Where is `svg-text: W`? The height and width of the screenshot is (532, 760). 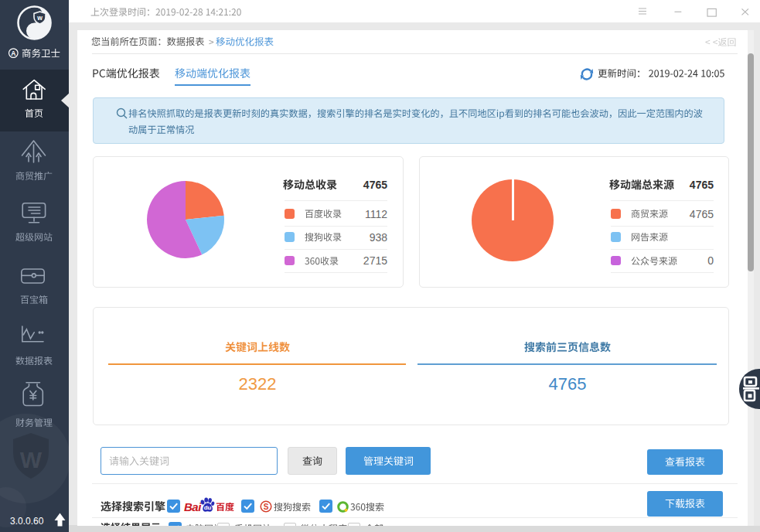
svg-text: W is located at coordinates (31, 459).